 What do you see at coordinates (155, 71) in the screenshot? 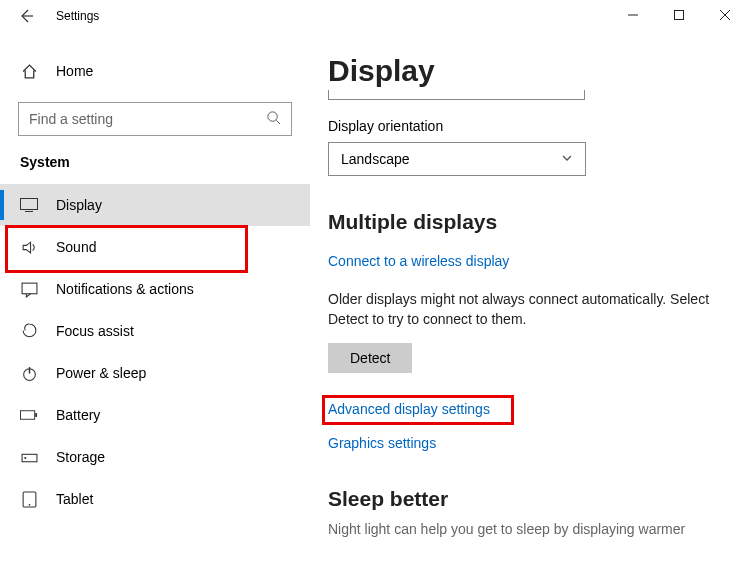
I see `sidebar-item-home: Home` at bounding box center [155, 71].